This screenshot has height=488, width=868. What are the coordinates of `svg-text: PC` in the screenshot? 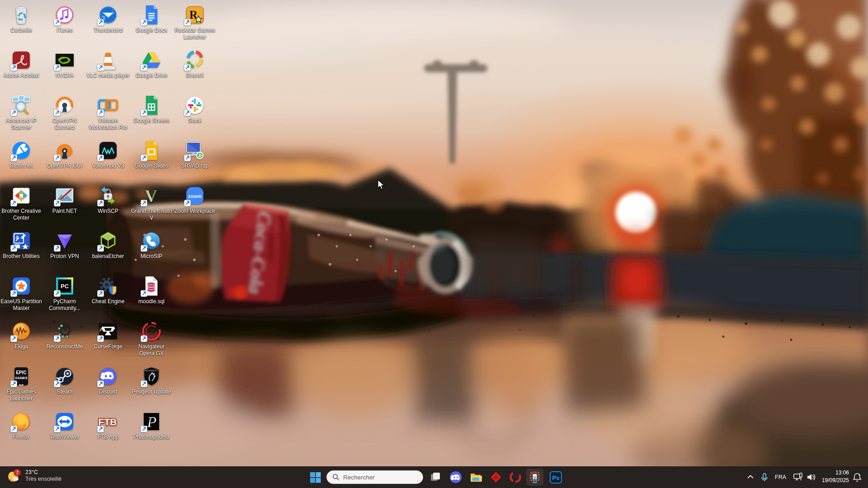 It's located at (65, 286).